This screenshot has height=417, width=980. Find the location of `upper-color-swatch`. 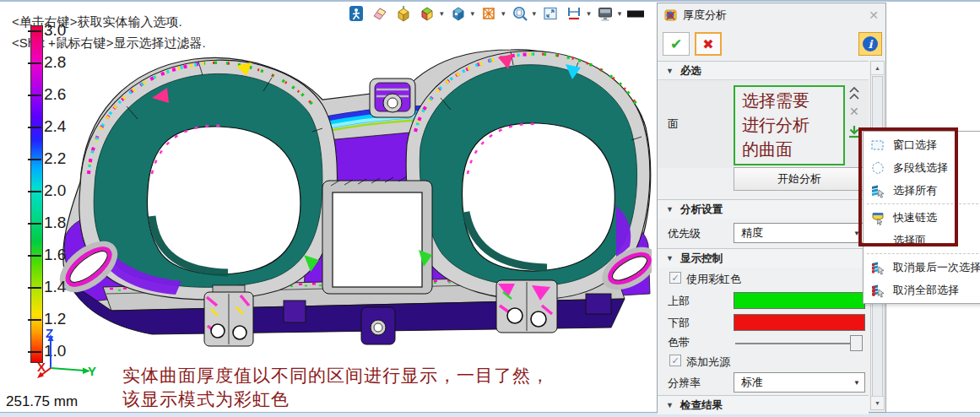

upper-color-swatch is located at coordinates (799, 301).